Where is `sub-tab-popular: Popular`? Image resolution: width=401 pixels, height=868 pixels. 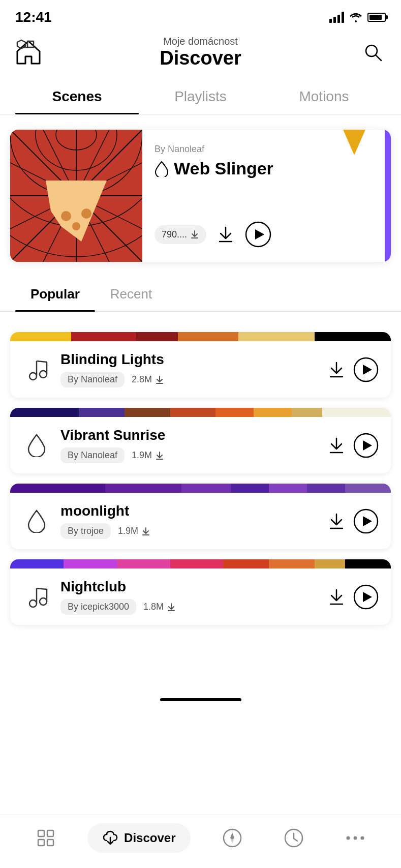 sub-tab-popular: Popular is located at coordinates (55, 294).